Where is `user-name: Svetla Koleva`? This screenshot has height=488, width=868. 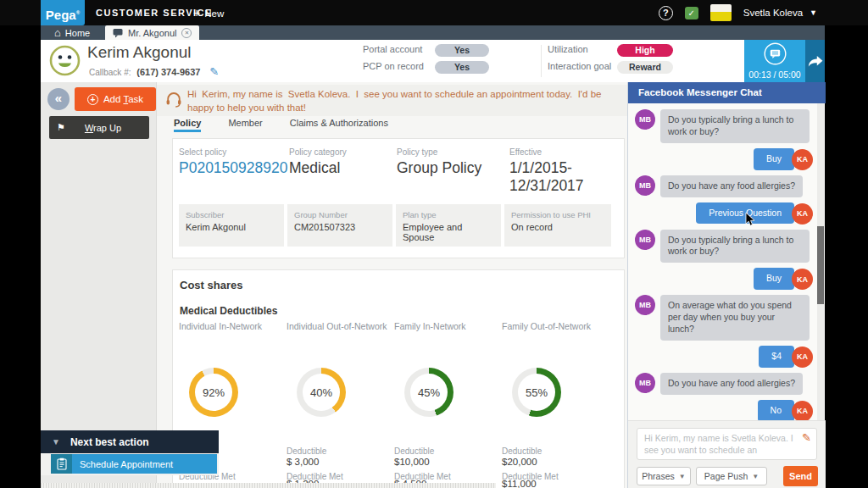 user-name: Svetla Koleva is located at coordinates (773, 13).